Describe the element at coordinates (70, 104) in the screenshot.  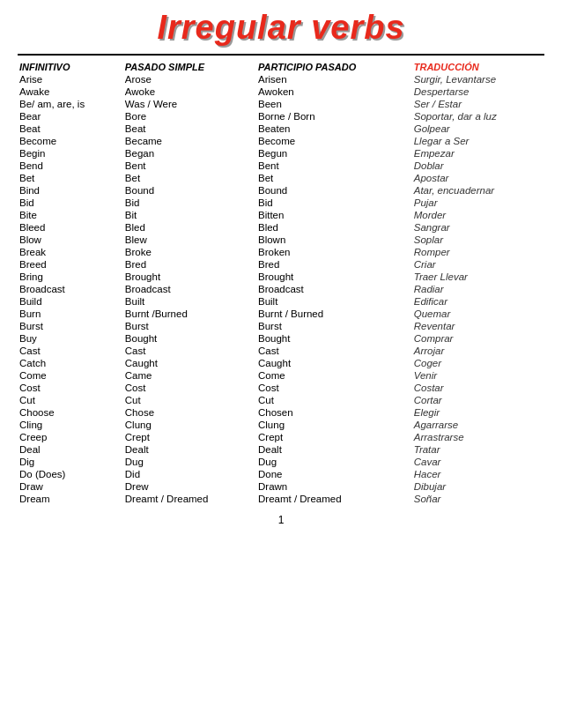
I see `table-cell: Be/ am, are, is` at that location.